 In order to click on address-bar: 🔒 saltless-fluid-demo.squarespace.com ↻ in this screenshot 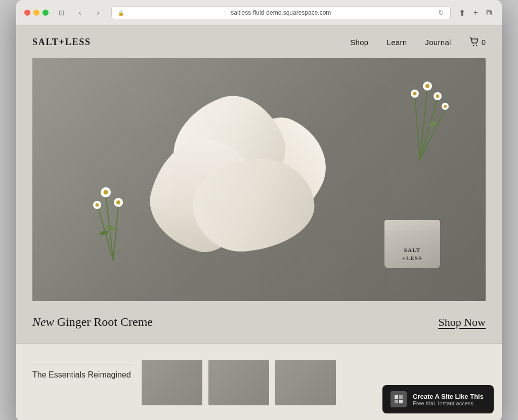, I will do `click(281, 13)`.